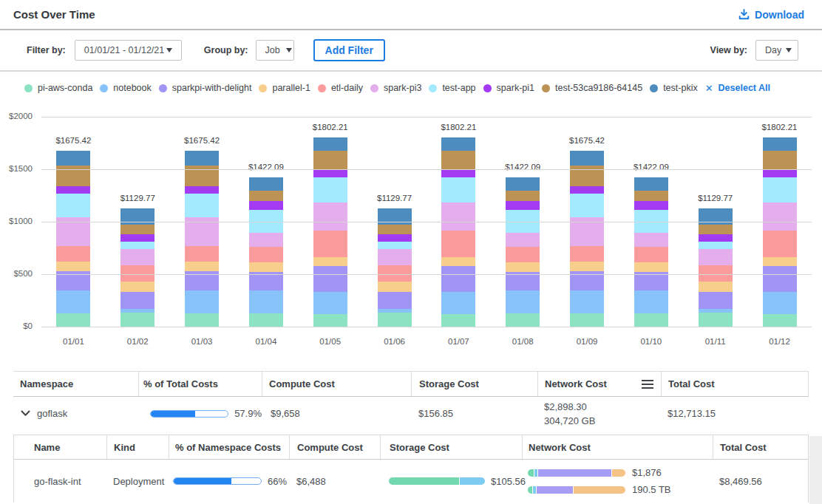 This screenshot has height=504, width=822. I want to click on column-settings-icon, so click(648, 384).